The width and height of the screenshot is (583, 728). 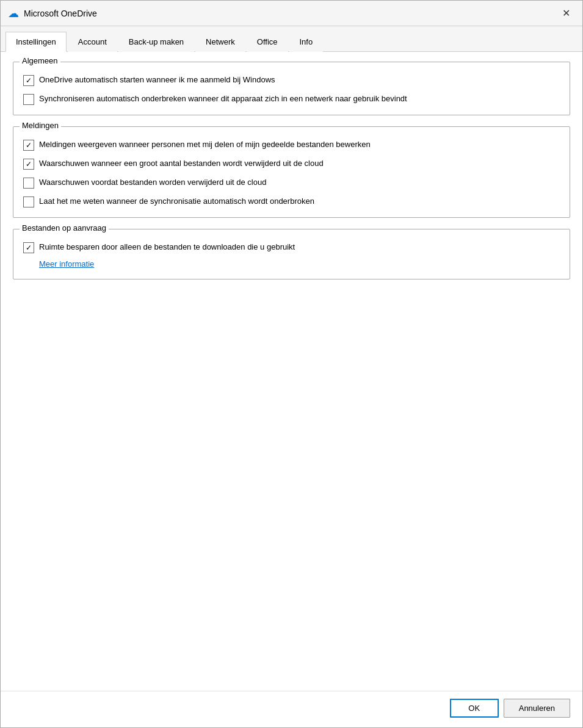 I want to click on tab-instellingen: Instellingen, so click(x=36, y=41).